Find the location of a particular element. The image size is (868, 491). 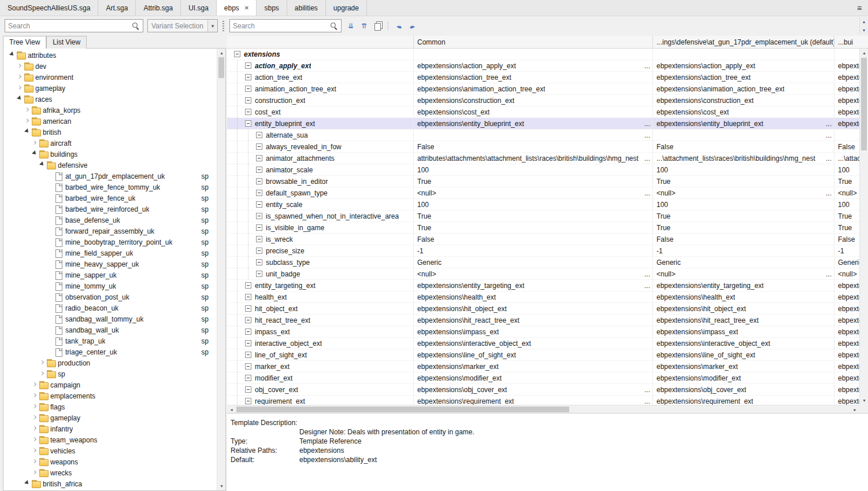

common-value-cell: ebpextensions\action_apply_ext ... is located at coordinates (533, 66).